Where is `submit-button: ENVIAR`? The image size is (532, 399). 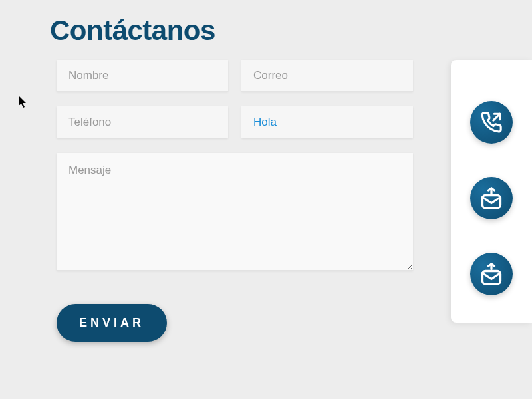
submit-button: ENVIAR is located at coordinates (112, 323).